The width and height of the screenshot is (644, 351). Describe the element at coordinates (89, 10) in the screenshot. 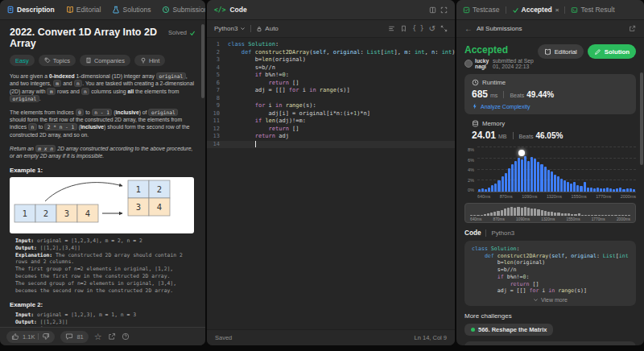

I see `tab-editorial-label: Editorial` at that location.